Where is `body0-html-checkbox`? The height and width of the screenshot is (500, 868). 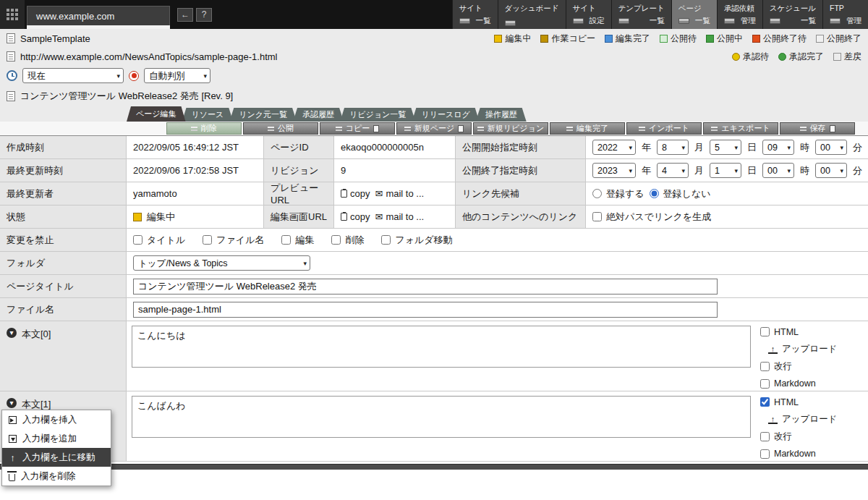 body0-html-checkbox is located at coordinates (765, 331).